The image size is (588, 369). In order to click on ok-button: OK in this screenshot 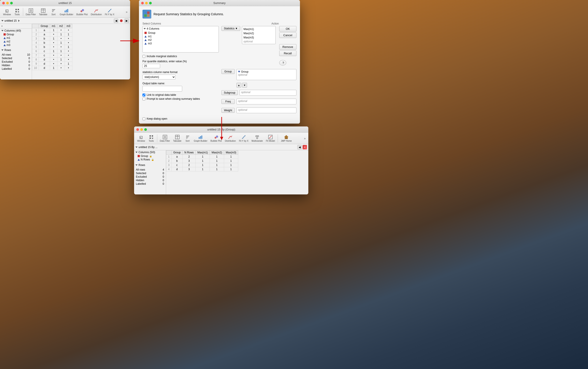, I will do `click(288, 29)`.